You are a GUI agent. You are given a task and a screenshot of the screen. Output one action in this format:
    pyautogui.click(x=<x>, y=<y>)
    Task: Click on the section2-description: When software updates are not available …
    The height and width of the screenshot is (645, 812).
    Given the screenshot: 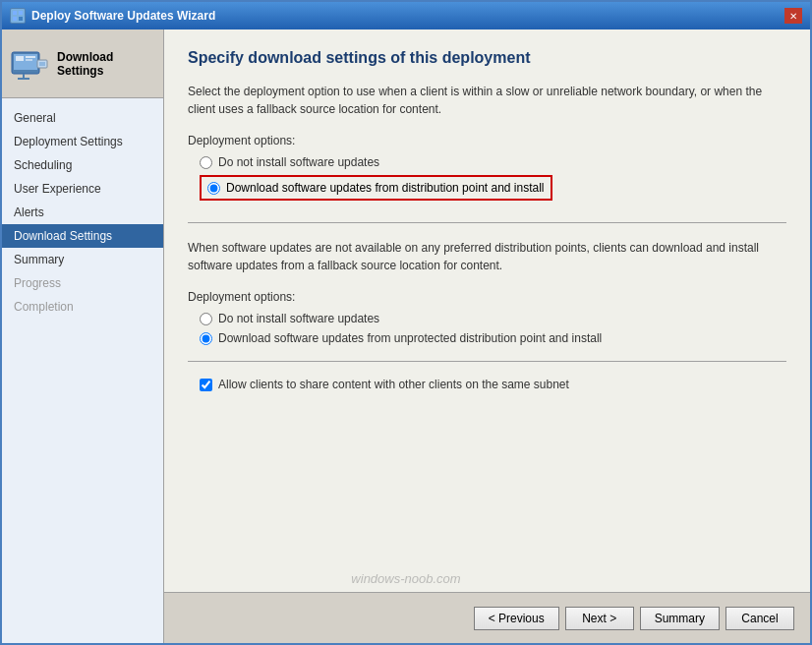 What is the action you would take?
    pyautogui.click(x=488, y=257)
    